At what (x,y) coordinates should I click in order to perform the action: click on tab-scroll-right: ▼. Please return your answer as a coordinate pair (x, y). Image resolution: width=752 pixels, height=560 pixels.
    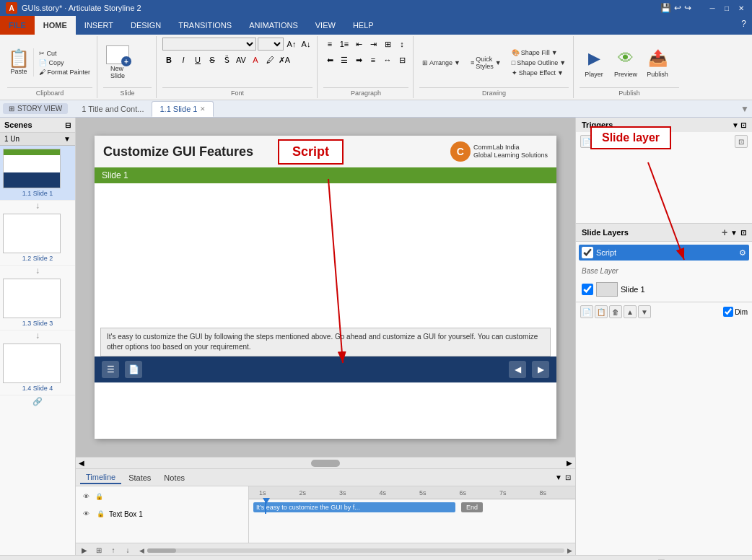
    Looking at the image, I should click on (745, 109).